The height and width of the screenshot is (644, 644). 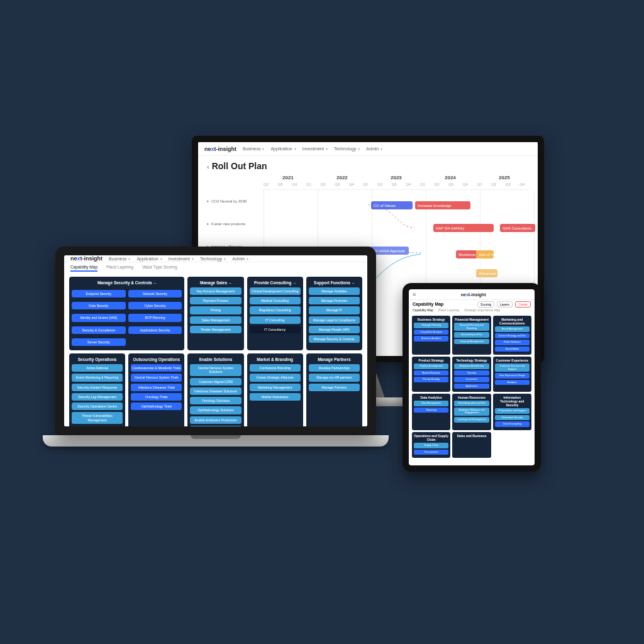 What do you see at coordinates (335, 387) in the screenshot?
I see `capability-item: Manage Partners` at bounding box center [335, 387].